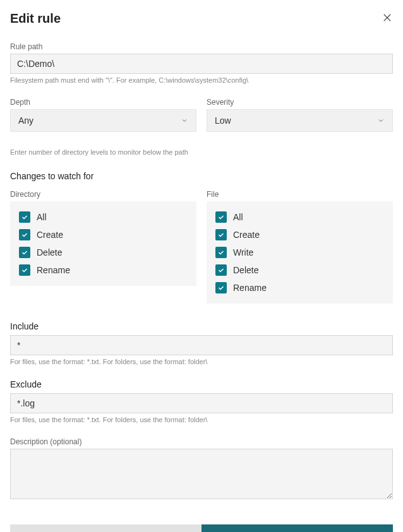  I want to click on exclude-label: Exclude, so click(202, 384).